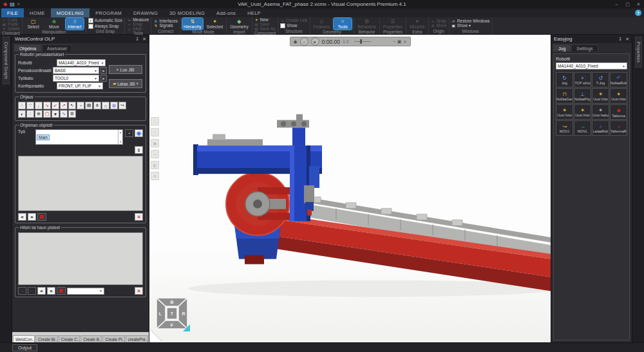 The width and height of the screenshot is (644, 352). Describe the element at coordinates (126, 69) in the screenshot. I see `luo-jbi-button: ▸Luo JBI` at that location.